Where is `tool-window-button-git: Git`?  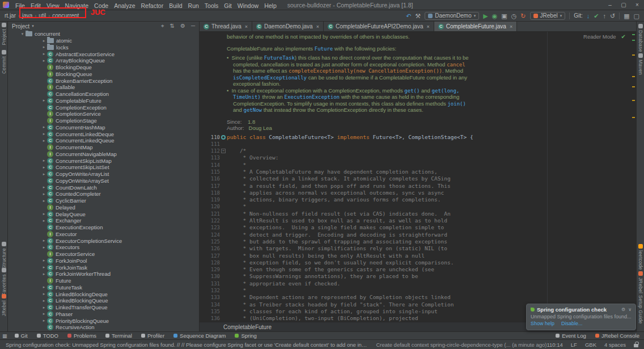
tool-window-button-git: Git is located at coordinates (22, 336).